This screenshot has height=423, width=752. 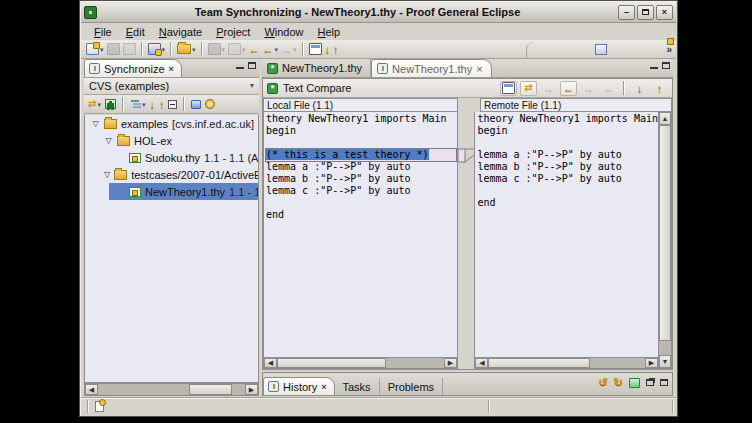 What do you see at coordinates (378, 12) in the screenshot?
I see `title-bar: Team Synchronizing - NewTheory1.thy - Pr…` at bounding box center [378, 12].